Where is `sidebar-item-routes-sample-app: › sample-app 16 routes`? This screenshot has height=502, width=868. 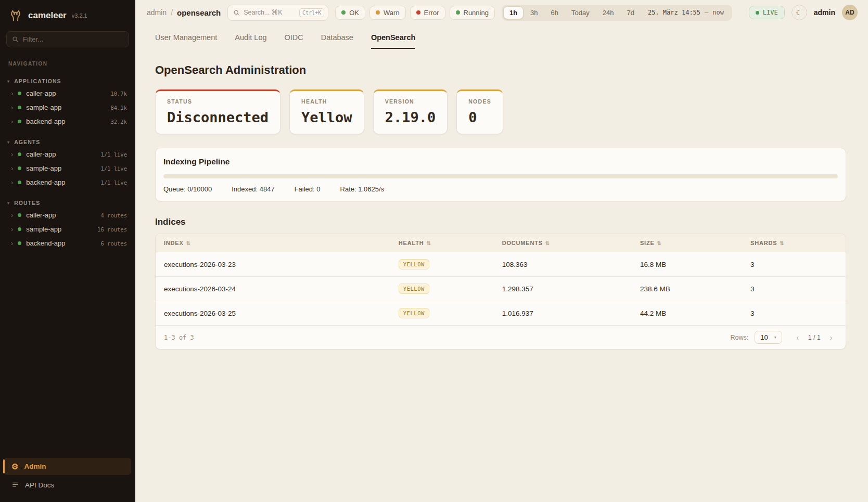 sidebar-item-routes-sample-app: › sample-app 16 routes is located at coordinates (68, 229).